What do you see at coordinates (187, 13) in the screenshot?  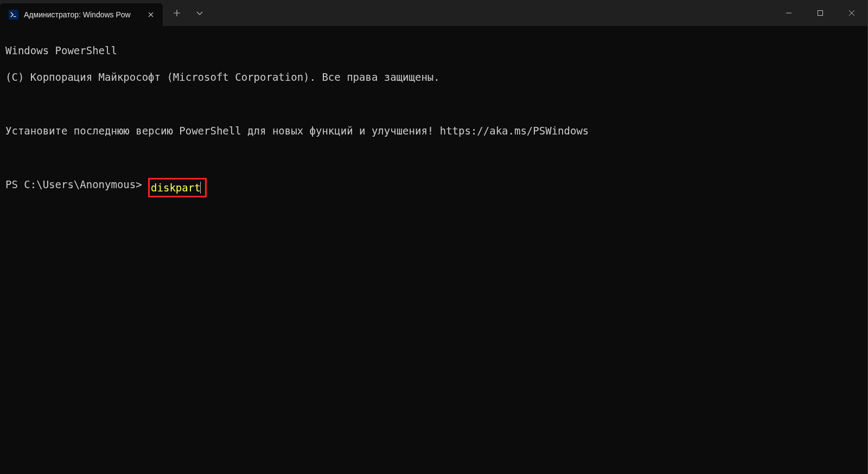 I see `tabbar-controls` at bounding box center [187, 13].